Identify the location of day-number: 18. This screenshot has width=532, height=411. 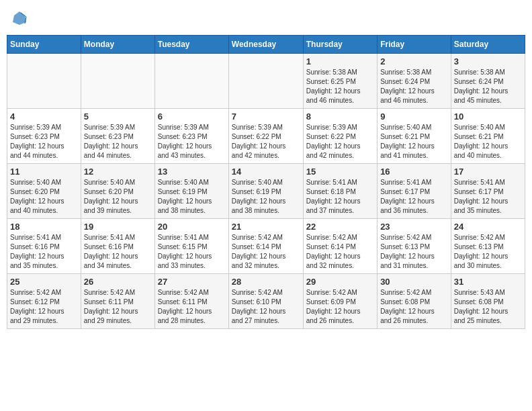
(44, 227).